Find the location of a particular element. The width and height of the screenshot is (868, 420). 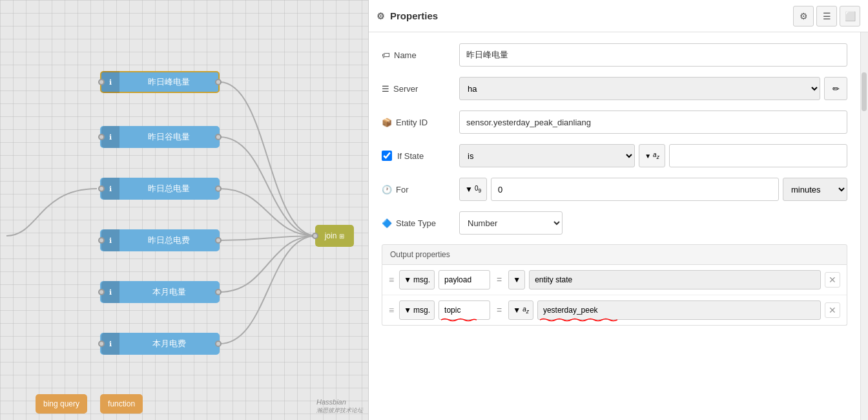

equals-sign: = is located at coordinates (499, 310).